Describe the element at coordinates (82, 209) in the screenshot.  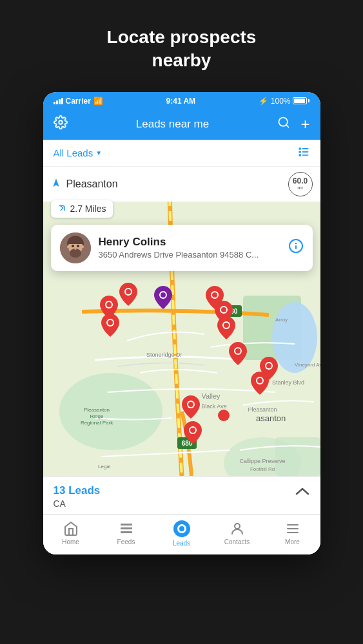
I see `distance-pill: 2.7 Miles` at that location.